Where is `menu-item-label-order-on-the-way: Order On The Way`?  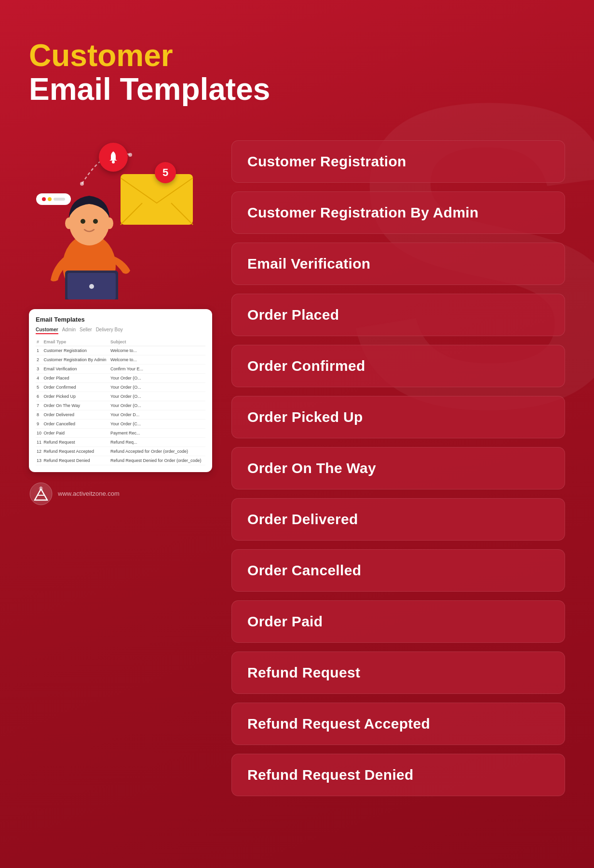
menu-item-label-order-on-the-way: Order On The Way is located at coordinates (311, 468).